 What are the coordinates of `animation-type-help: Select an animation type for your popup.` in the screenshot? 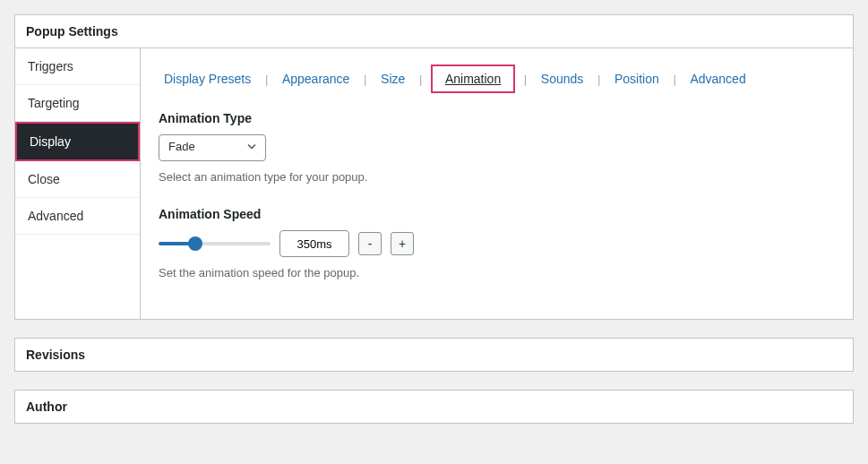 It's located at (496, 177).